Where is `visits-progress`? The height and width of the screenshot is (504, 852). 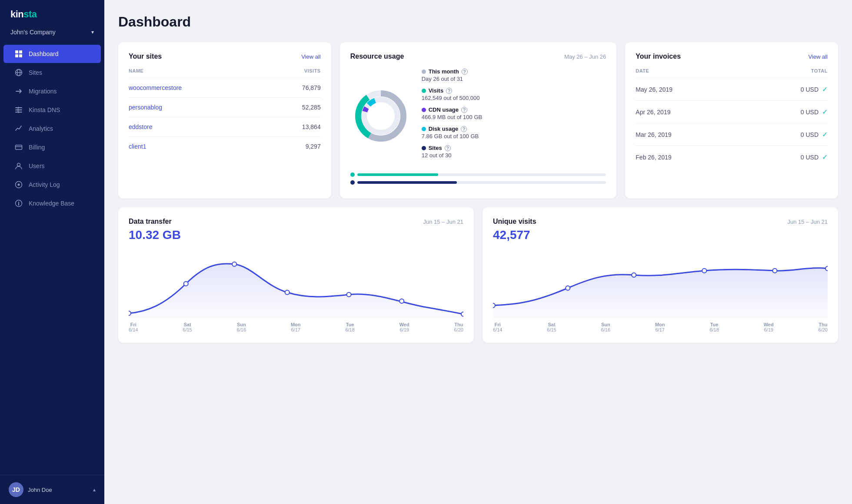 visits-progress is located at coordinates (478, 175).